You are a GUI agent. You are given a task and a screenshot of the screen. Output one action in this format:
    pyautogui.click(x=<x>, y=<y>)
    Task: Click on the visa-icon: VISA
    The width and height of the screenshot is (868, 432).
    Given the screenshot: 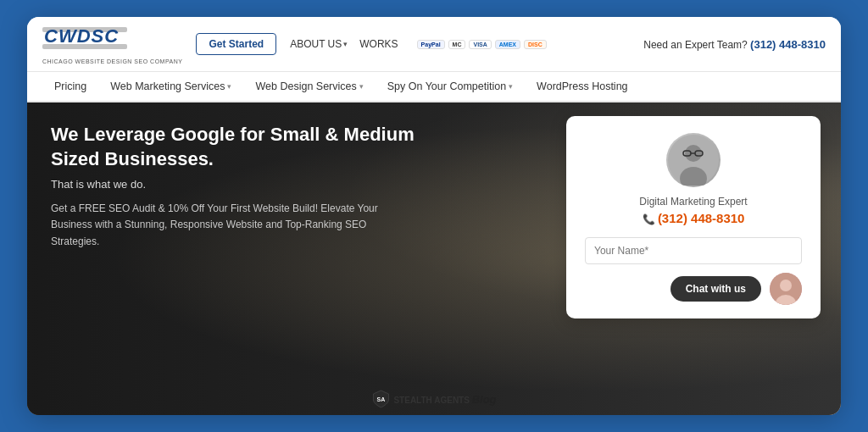 What is the action you would take?
    pyautogui.click(x=480, y=44)
    